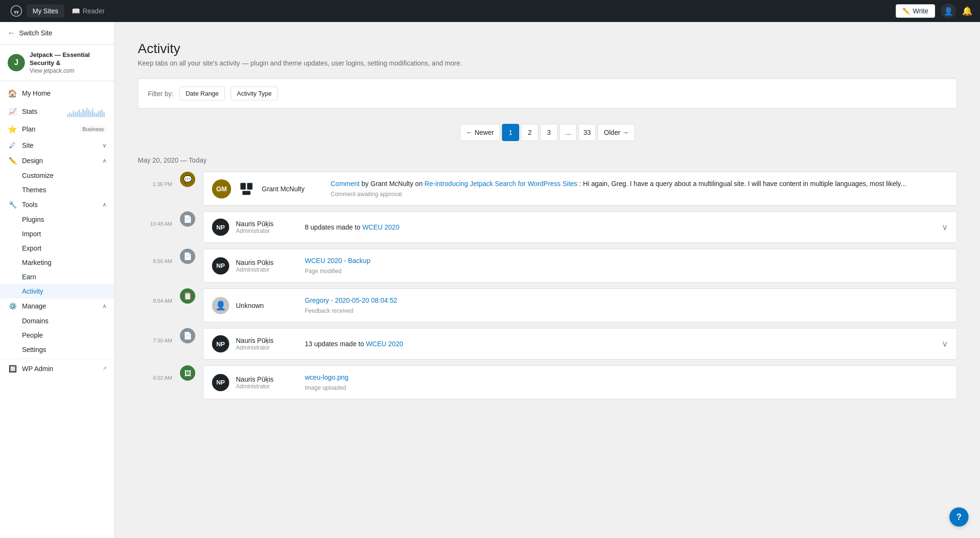 The height and width of the screenshot is (538, 980). I want to click on wceu-link-5: WCEU 2020, so click(385, 344).